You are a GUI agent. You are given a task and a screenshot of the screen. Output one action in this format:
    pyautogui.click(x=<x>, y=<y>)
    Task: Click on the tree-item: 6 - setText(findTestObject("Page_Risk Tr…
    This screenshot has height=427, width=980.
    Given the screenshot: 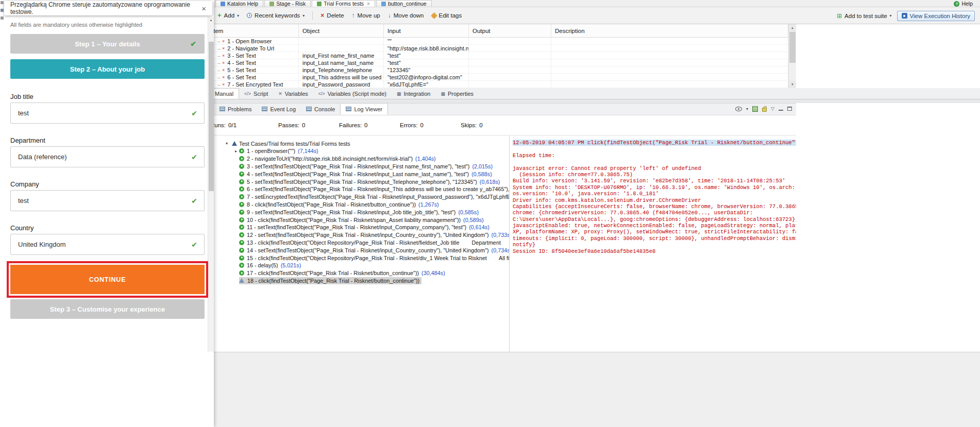 What is the action you would take?
    pyautogui.click(x=359, y=190)
    